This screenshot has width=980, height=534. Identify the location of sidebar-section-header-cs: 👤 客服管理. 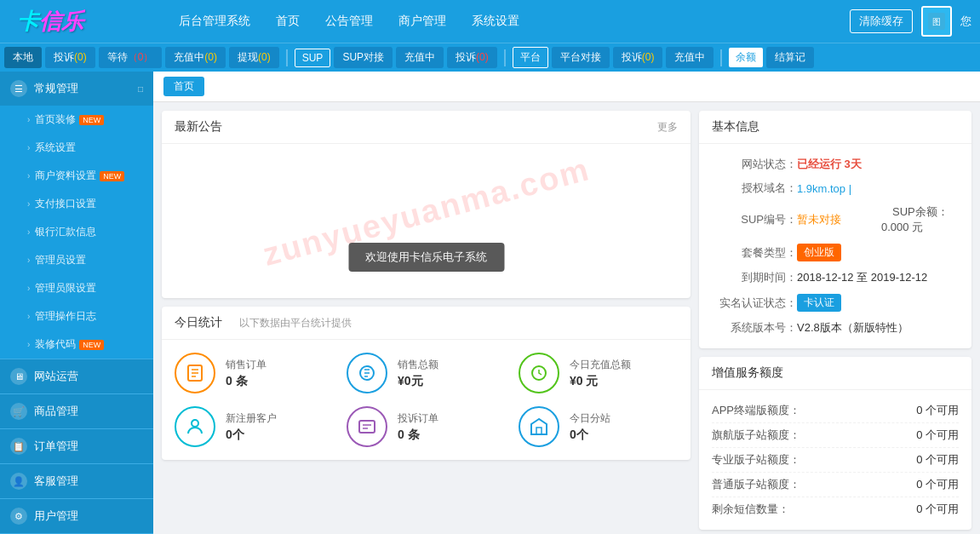
(77, 481).